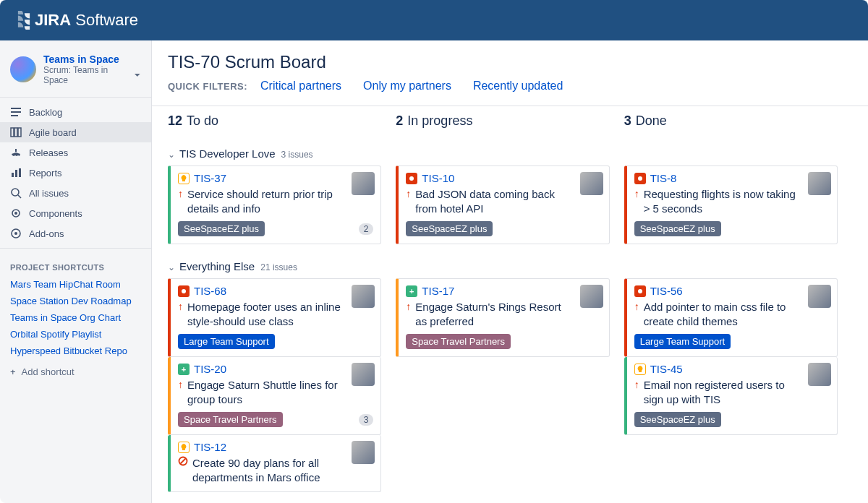  I want to click on chevron-down-icon: ⌄, so click(171, 267).